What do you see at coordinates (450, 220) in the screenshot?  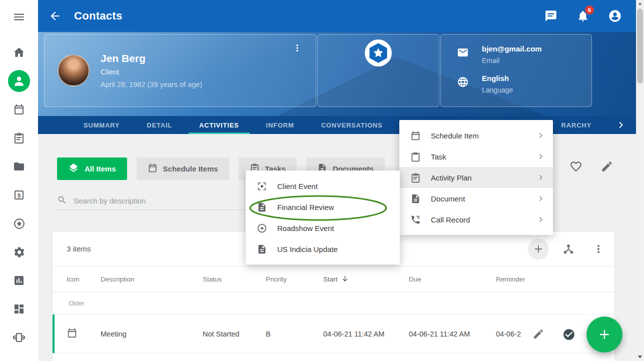 I see `menu-item-label: Call Record` at bounding box center [450, 220].